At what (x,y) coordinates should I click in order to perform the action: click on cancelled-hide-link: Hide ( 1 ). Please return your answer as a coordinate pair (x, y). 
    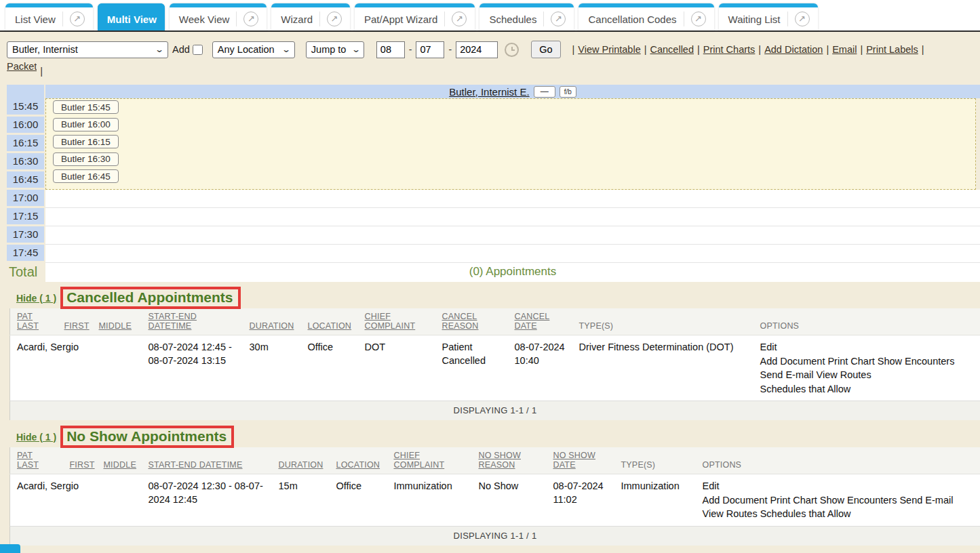
    Looking at the image, I should click on (37, 298).